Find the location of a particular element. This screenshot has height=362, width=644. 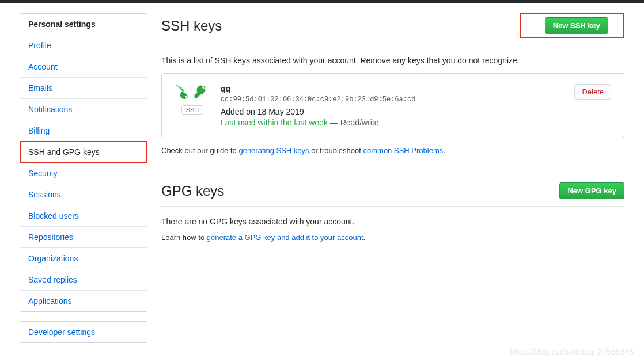

sidebar-item-developer-settings: Developer settings is located at coordinates (84, 332).